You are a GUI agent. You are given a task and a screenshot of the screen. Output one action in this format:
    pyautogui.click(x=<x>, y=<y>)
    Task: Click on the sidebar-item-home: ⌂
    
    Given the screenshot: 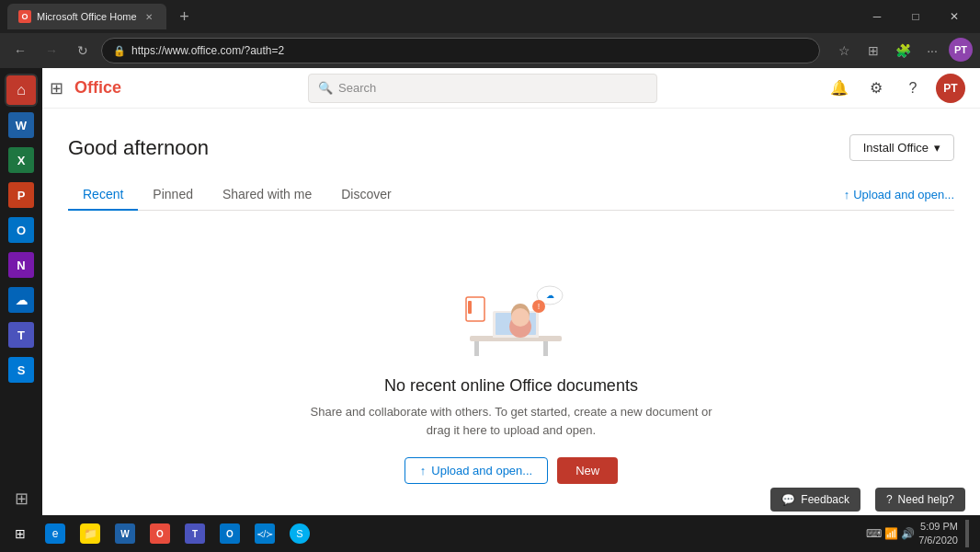 What is the action you would take?
    pyautogui.click(x=21, y=90)
    